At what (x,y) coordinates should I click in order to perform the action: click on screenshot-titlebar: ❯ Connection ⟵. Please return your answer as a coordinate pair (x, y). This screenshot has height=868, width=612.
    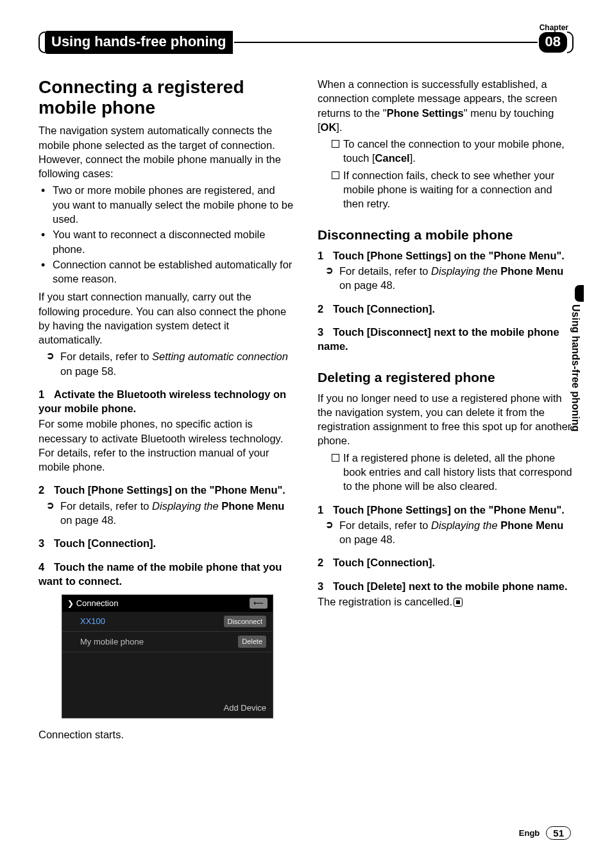
    Looking at the image, I should click on (167, 603).